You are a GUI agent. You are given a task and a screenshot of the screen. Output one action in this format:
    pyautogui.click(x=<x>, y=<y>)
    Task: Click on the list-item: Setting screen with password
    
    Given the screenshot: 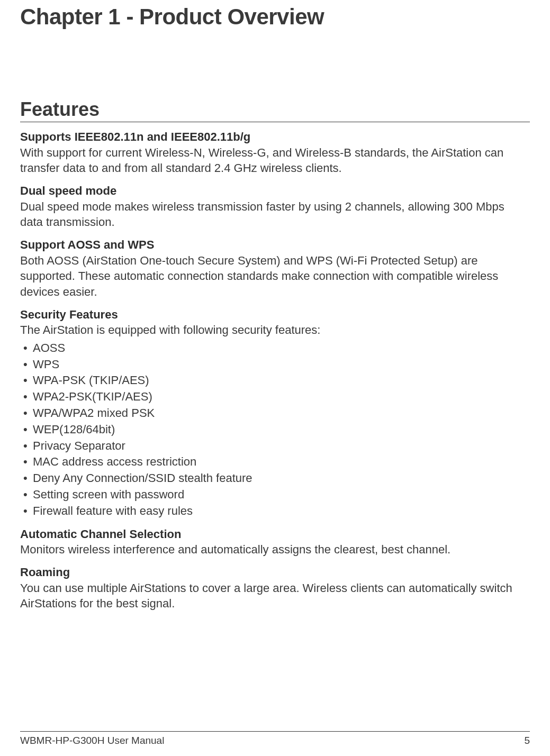 What is the action you would take?
    pyautogui.click(x=275, y=495)
    